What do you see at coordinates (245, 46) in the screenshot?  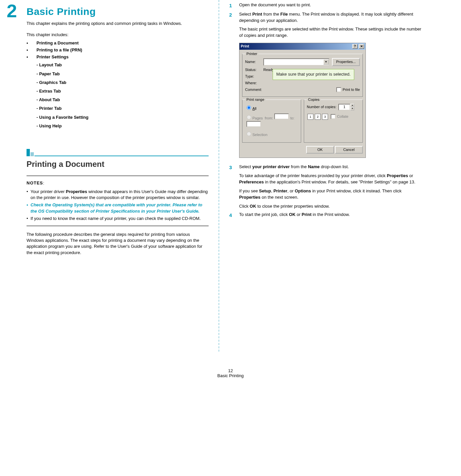 I see `dialog-title: Print` at bounding box center [245, 46].